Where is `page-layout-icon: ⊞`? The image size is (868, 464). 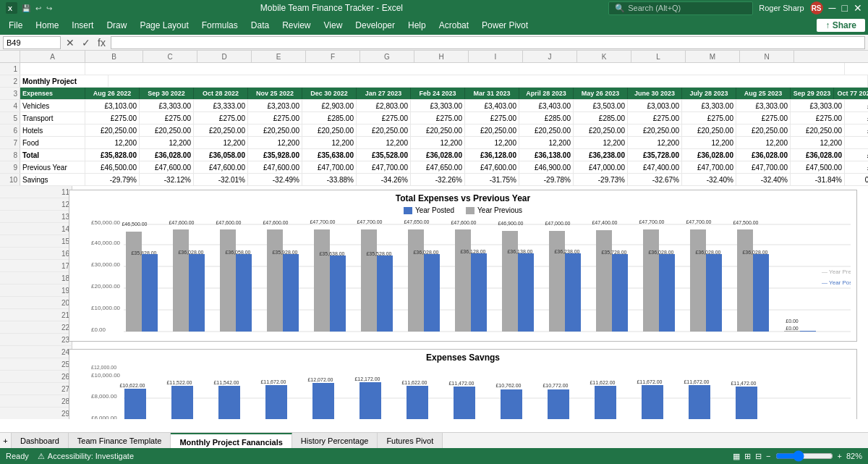 page-layout-icon: ⊞ is located at coordinates (748, 456).